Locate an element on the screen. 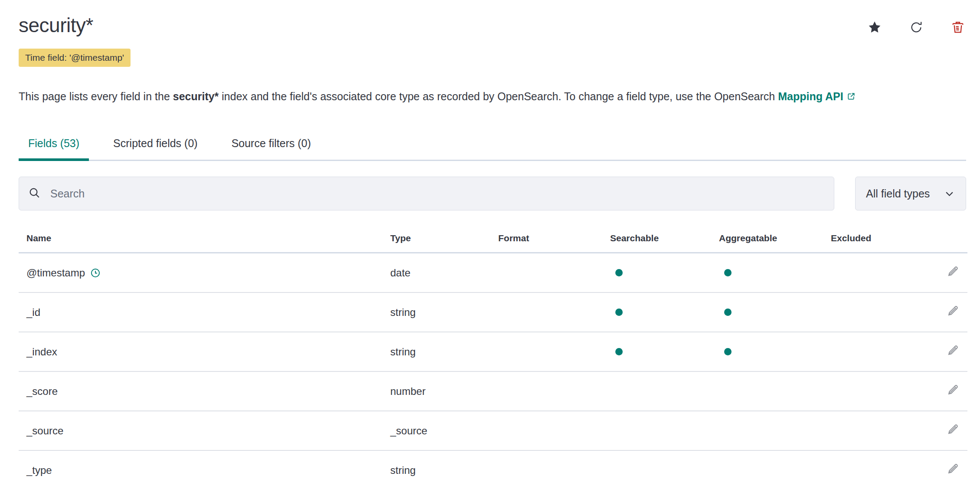 The width and height of the screenshot is (980, 486). search-icon is located at coordinates (35, 194).